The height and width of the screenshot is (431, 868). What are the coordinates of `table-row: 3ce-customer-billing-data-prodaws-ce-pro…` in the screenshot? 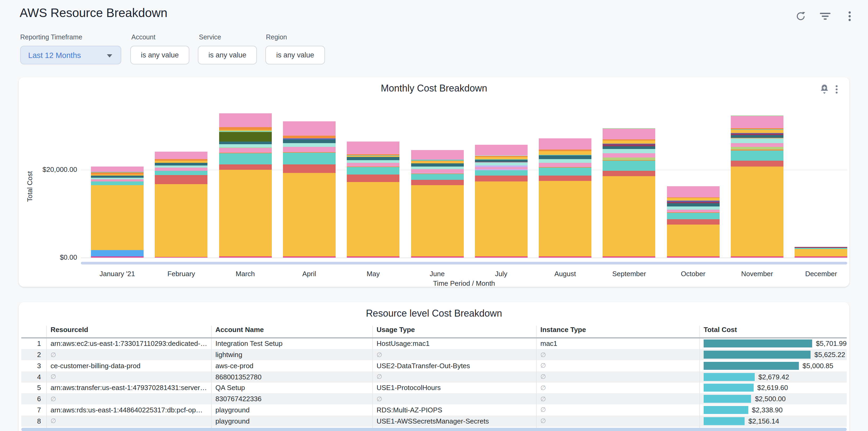 It's located at (434, 366).